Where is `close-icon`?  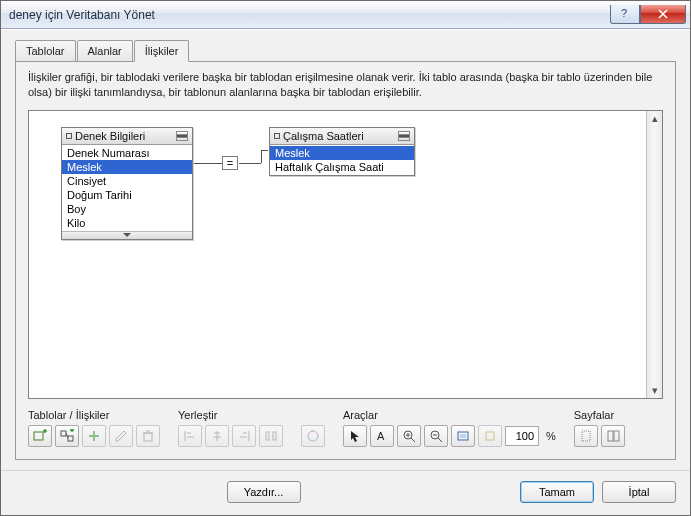
close-icon is located at coordinates (663, 14).